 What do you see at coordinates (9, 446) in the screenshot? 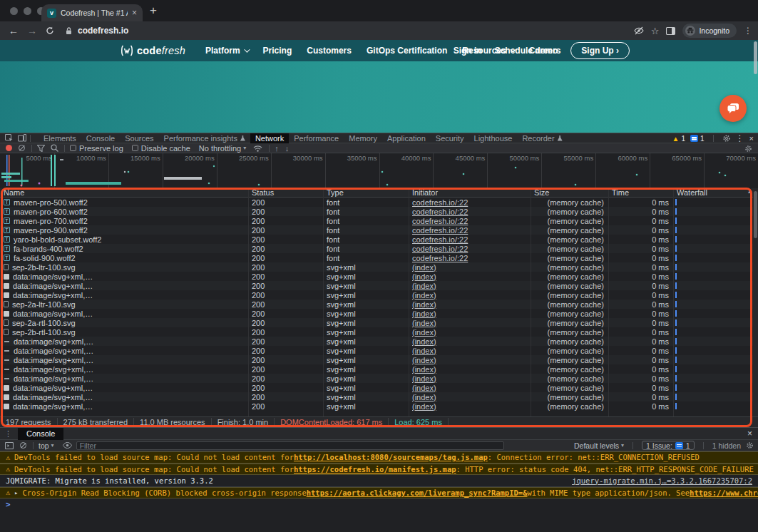
I see `console-sidebar-icon` at bounding box center [9, 446].